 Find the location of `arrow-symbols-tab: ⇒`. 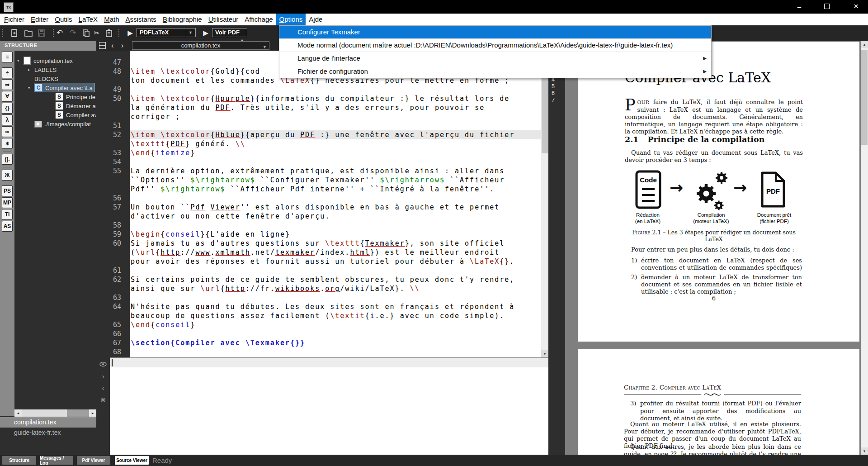

arrow-symbols-tab: ⇒ is located at coordinates (7, 85).